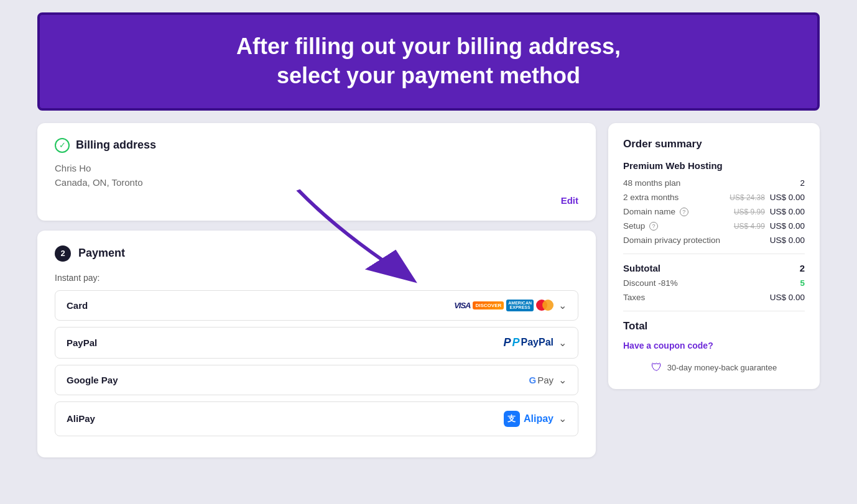 The image size is (857, 504). I want to click on gpay-logo: G Pay, so click(541, 380).